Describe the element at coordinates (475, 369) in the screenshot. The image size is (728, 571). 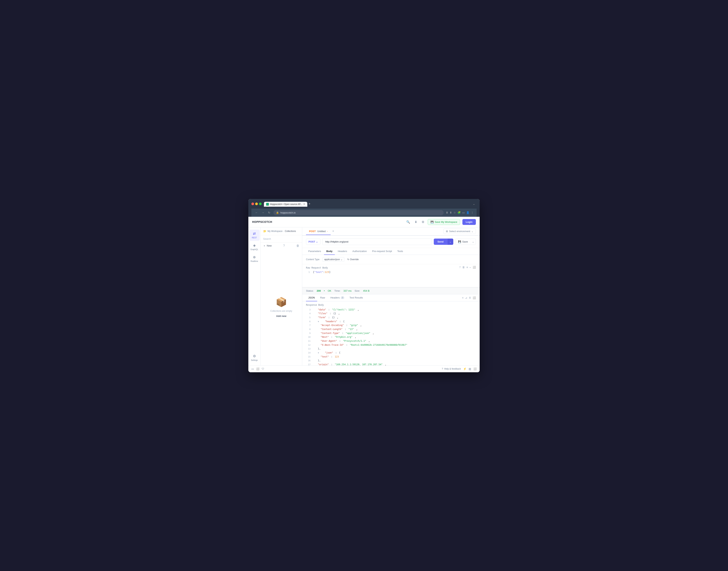
I see `expand-footer-icon: ⬜` at that location.